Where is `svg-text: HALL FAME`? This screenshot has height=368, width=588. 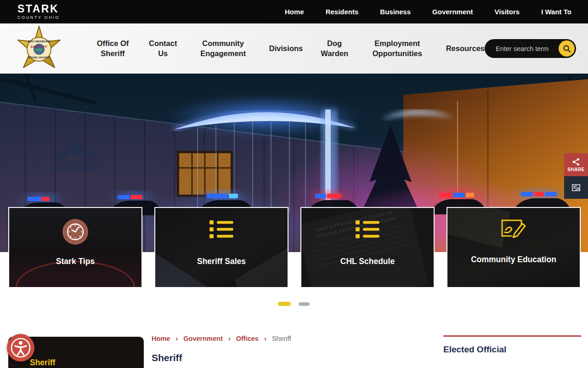 svg-text: HALL FAME is located at coordinates (76, 168).